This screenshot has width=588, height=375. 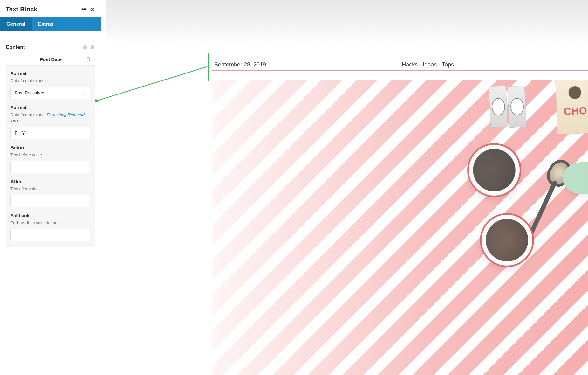 I want to click on sidebar-header-actions: •••, so click(x=88, y=10).